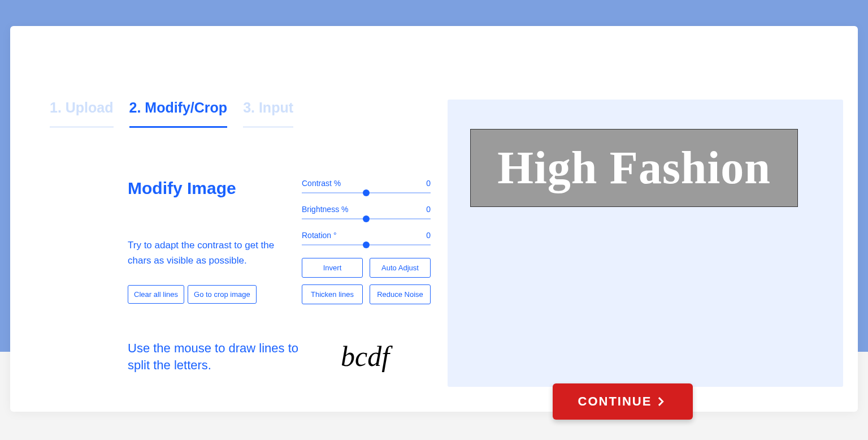  Describe the element at coordinates (321, 183) in the screenshot. I see `contrast-label: Contrast %` at that location.